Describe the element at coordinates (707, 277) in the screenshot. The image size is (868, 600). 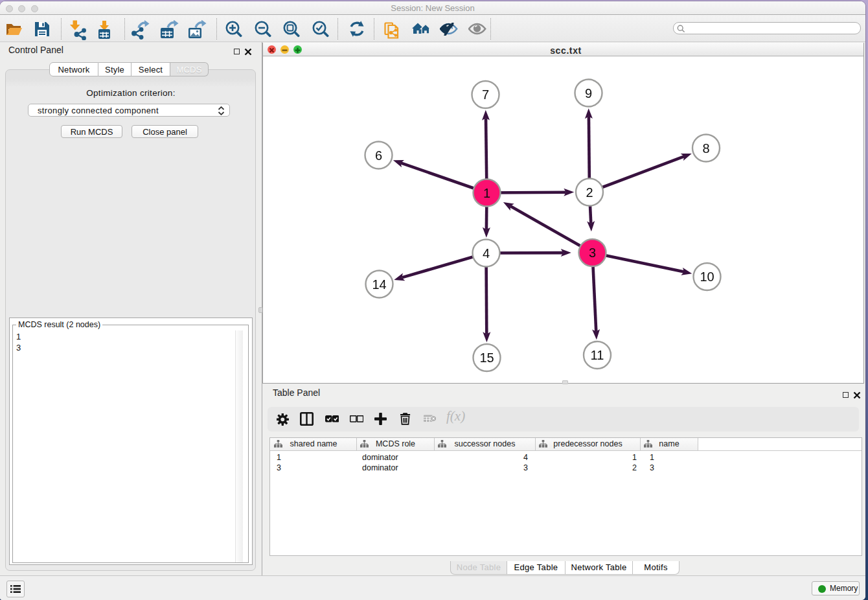
I see `svg-text: 10` at that location.